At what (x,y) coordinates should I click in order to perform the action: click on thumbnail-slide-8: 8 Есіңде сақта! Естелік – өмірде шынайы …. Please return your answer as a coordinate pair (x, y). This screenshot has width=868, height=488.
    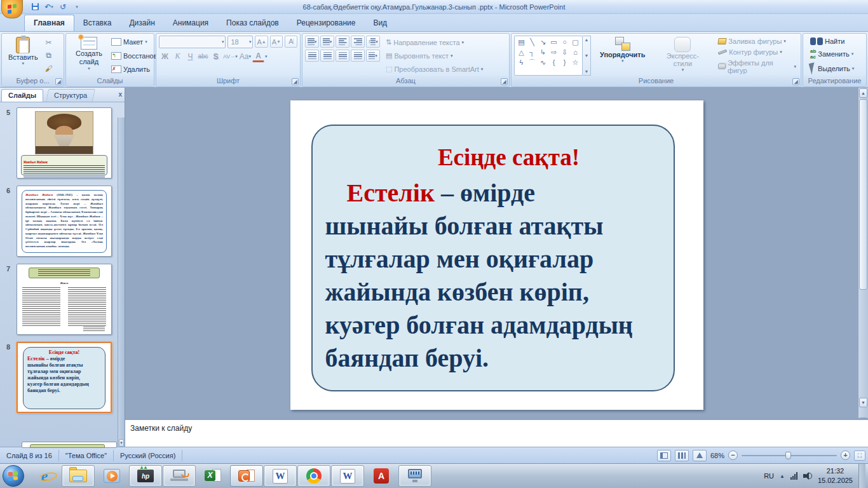
    Looking at the image, I should click on (62, 377).